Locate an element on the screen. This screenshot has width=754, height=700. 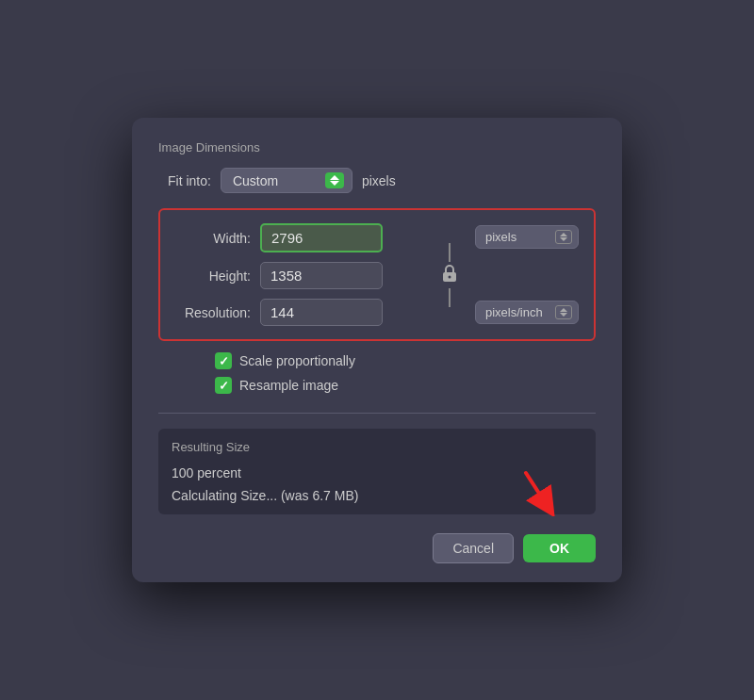
section-divider is located at coordinates (377, 413).